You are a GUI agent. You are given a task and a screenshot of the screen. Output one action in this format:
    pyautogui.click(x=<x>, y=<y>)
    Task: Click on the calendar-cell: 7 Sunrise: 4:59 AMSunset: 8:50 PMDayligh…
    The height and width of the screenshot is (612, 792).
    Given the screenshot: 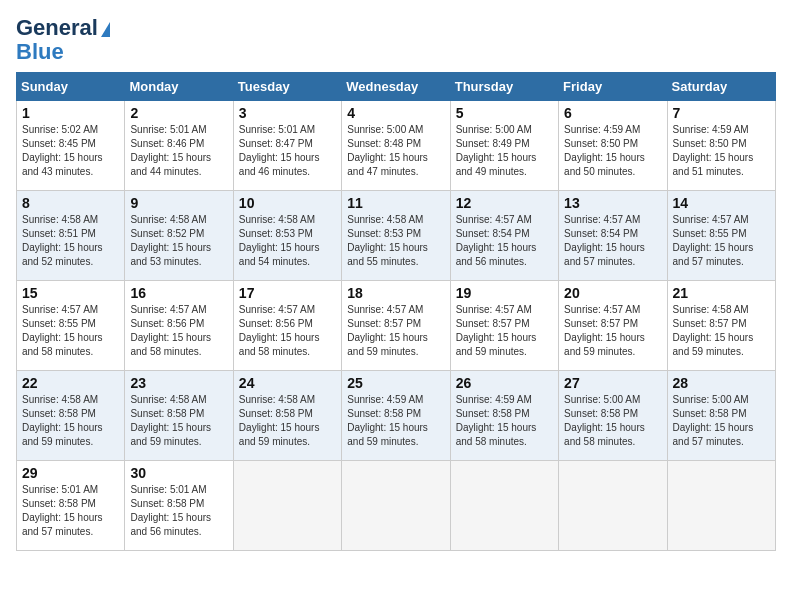 What is the action you would take?
    pyautogui.click(x=721, y=146)
    